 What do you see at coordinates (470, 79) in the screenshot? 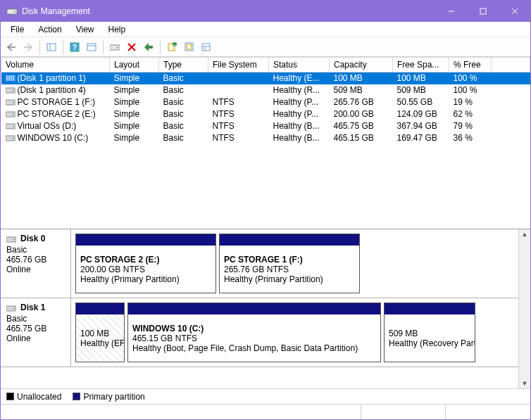
I see `volume-pct: 100 %` at bounding box center [470, 79].